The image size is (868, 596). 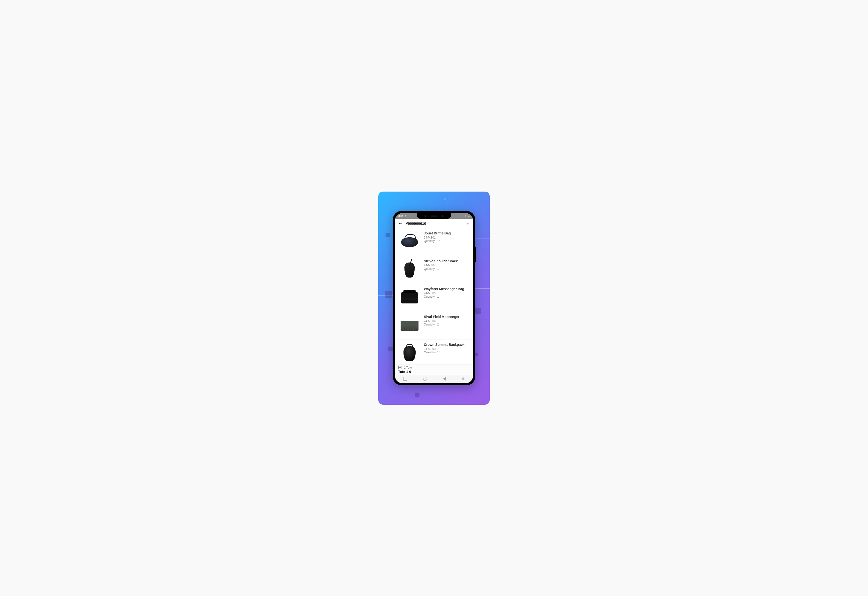 I want to click on product-name: Strive Shoulder Pack, so click(x=441, y=261).